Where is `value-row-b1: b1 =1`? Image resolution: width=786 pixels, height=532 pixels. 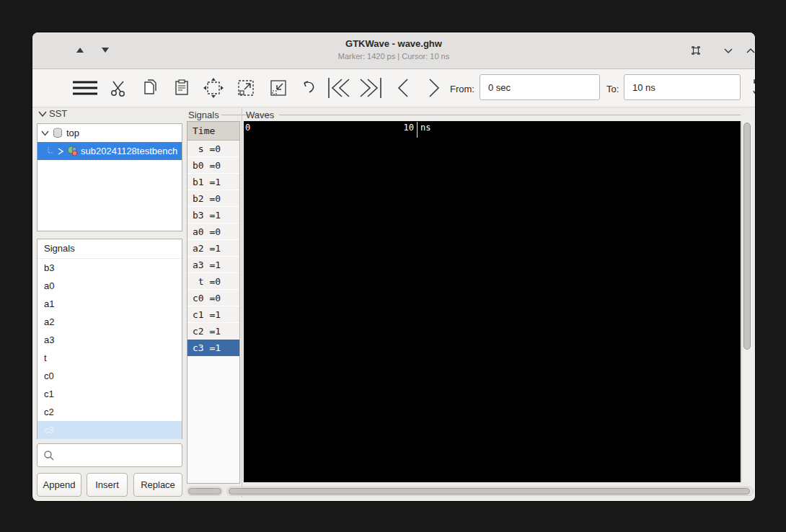 value-row-b1: b1 =1 is located at coordinates (213, 182).